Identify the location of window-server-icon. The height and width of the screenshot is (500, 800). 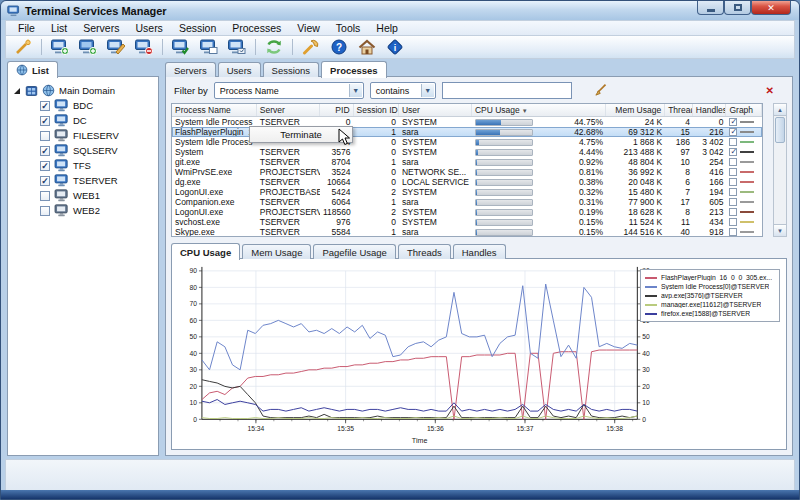
(209, 47).